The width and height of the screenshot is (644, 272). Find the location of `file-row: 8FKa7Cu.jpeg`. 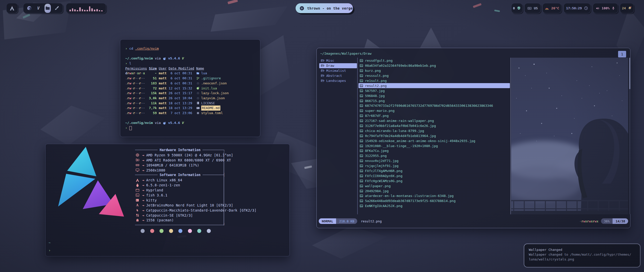

file-row: 8FKa7Cu.jpeg is located at coordinates (434, 151).